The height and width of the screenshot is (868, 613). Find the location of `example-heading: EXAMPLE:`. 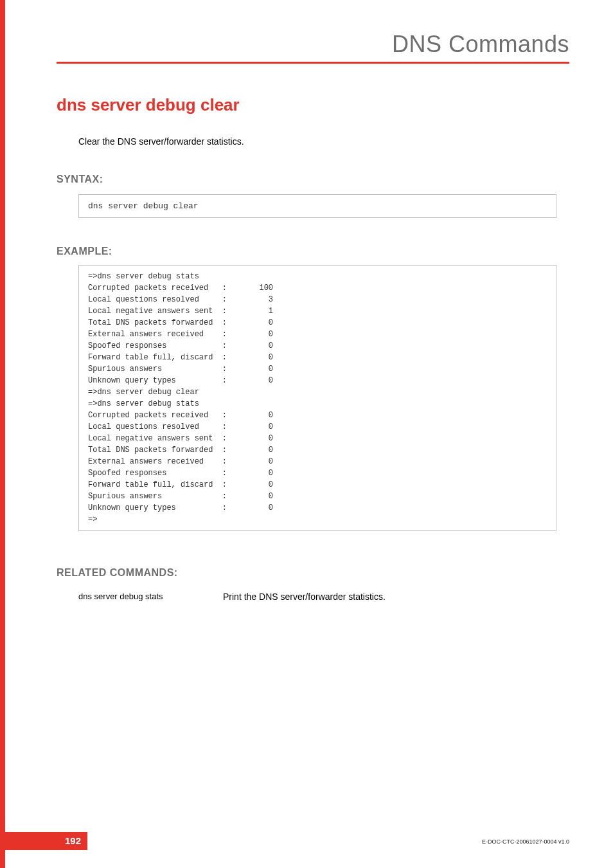

example-heading: EXAMPLE: is located at coordinates (85, 251).